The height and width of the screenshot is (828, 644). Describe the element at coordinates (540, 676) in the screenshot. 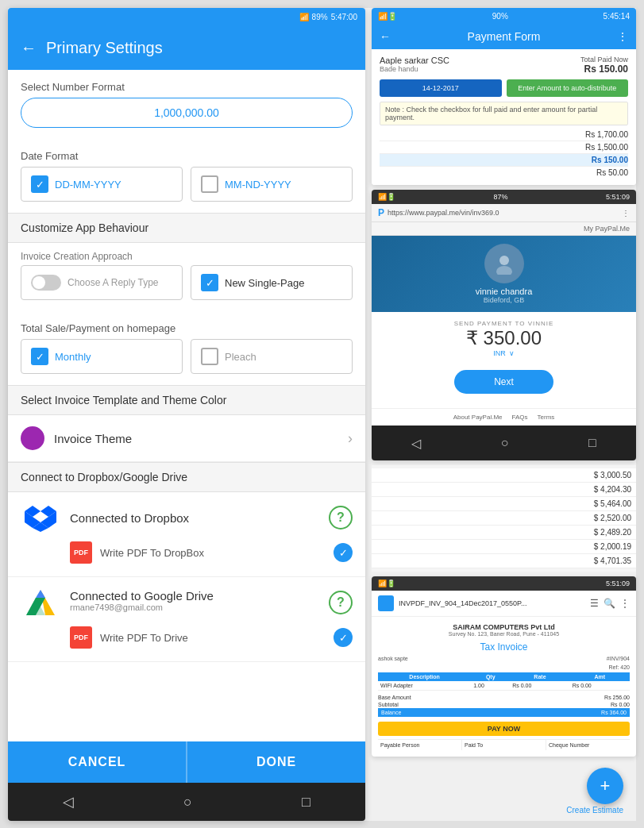

I see `inv-col-rate: Rate` at that location.